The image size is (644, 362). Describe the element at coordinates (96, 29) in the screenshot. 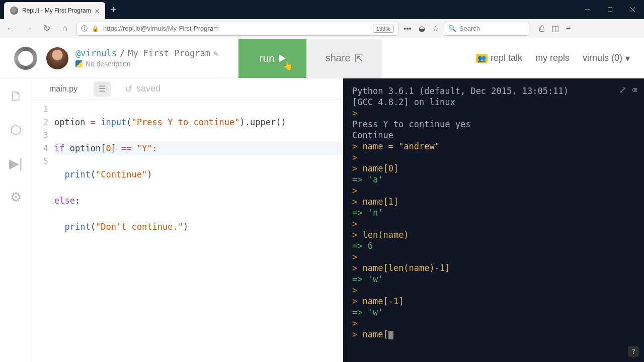

I see `lock-icon: 🔒` at that location.